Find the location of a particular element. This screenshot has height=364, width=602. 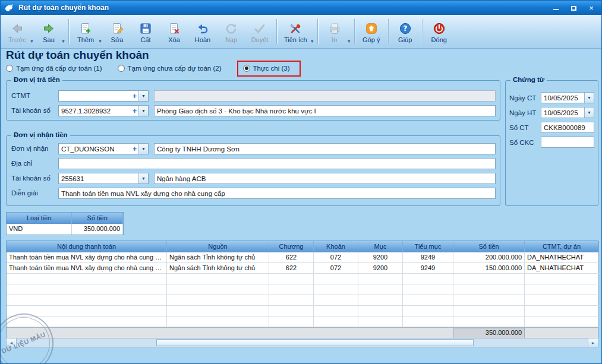

radio-tam-ung-da-cap-du-toan: Tạm ứng đã cấp dự toán (1) is located at coordinates (54, 68).